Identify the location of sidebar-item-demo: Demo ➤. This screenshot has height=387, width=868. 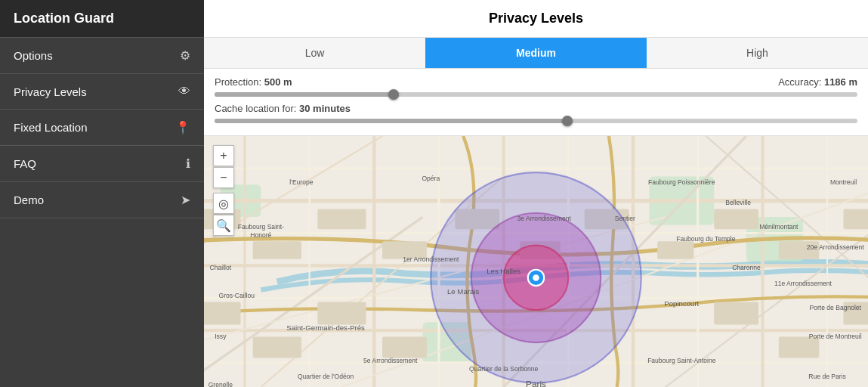
(102, 200).